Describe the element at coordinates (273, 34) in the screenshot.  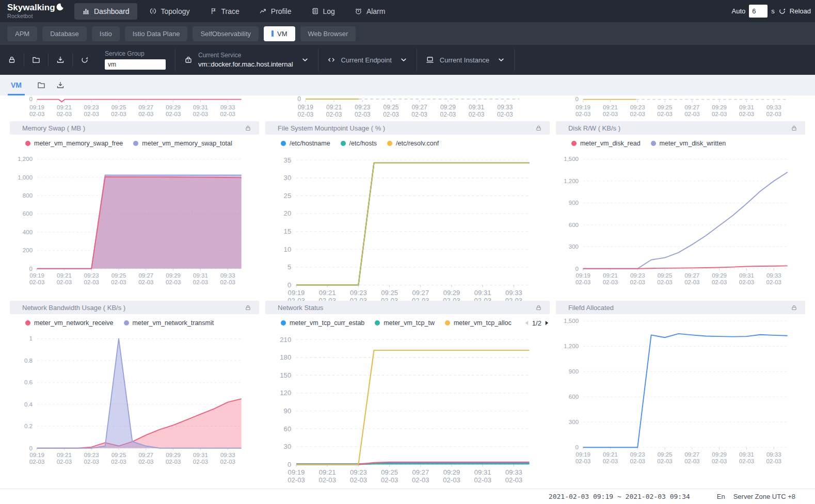
I see `active-tab-marker` at that location.